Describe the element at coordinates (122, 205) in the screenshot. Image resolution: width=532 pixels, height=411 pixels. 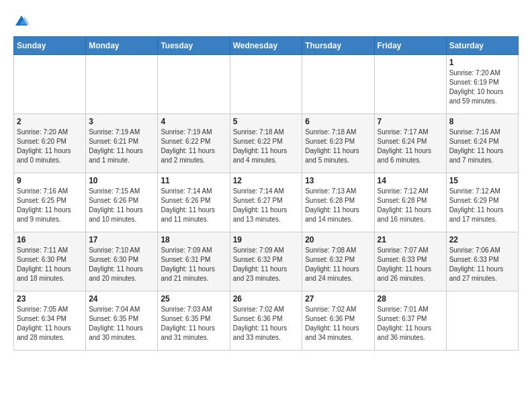
I see `day-detail: Sunrise: 7:15 AM Sunset: 6:26 PM Dayligh…` at that location.